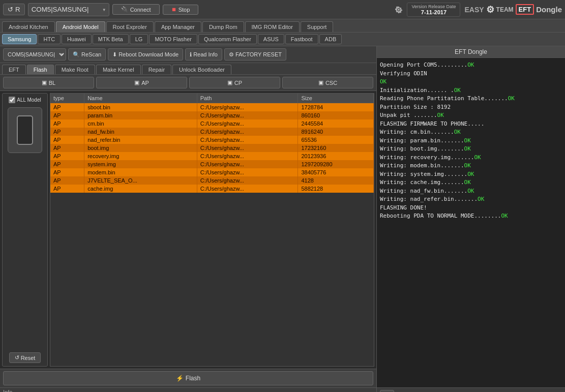 The width and height of the screenshot is (565, 392). I want to click on table-row: APparam.binC:/Users/ghazw...860160, so click(212, 115).